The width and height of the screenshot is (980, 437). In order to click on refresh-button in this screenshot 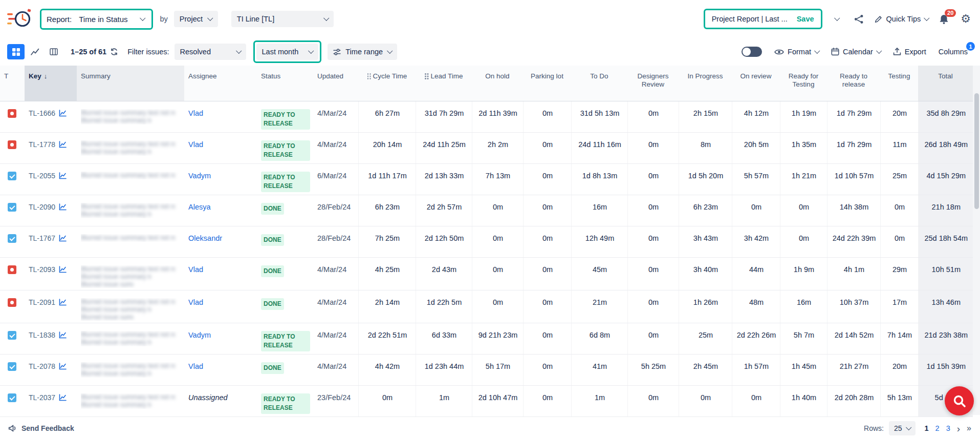, I will do `click(114, 52)`.